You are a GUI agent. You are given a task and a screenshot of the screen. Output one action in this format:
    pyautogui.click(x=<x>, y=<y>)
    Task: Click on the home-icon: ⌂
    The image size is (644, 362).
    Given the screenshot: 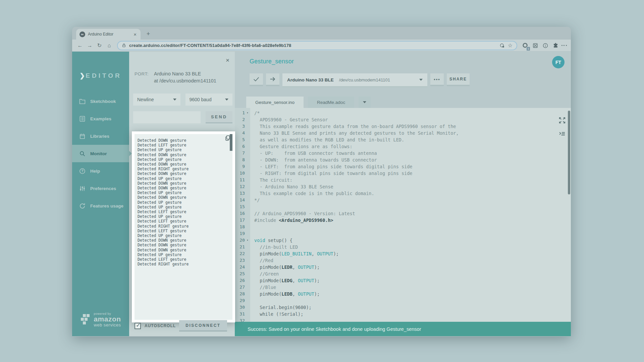 What is the action you would take?
    pyautogui.click(x=109, y=46)
    